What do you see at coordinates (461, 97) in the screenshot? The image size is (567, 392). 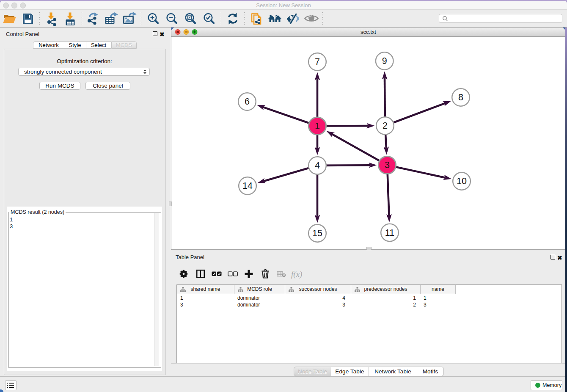 I see `svg-text: 8` at bounding box center [461, 97].